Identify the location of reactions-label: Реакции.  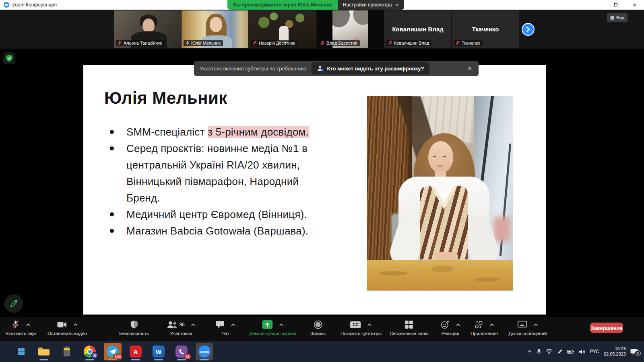
(450, 333).